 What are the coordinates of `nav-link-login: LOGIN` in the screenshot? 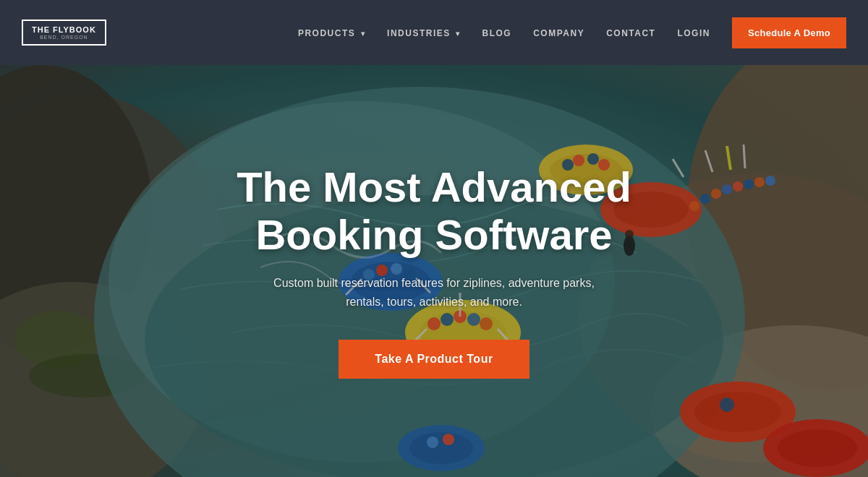 It's located at (694, 33).